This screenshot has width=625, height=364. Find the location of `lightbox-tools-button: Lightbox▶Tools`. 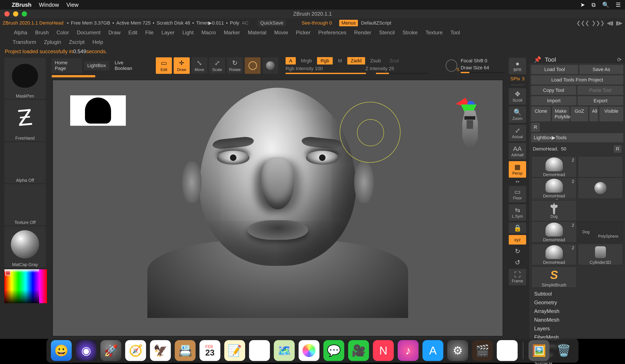

lightbox-tools-button: Lightbox▶Tools is located at coordinates (577, 138).